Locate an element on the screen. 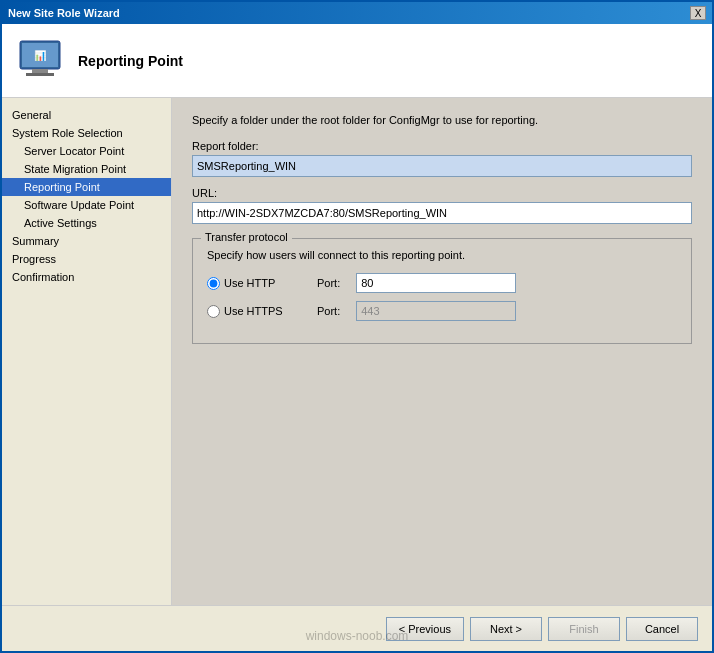  https-radio-label: Use HTTPS is located at coordinates (257, 312).